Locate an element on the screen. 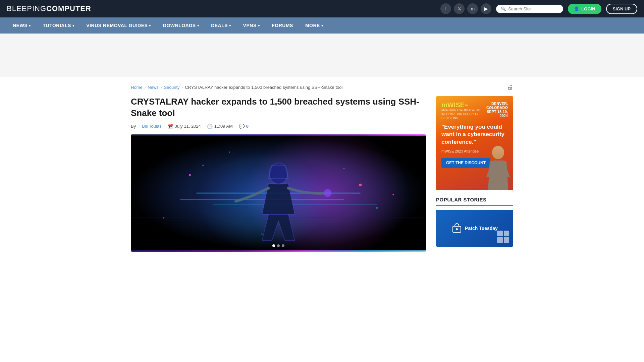  facebook-icon: f is located at coordinates (446, 9).